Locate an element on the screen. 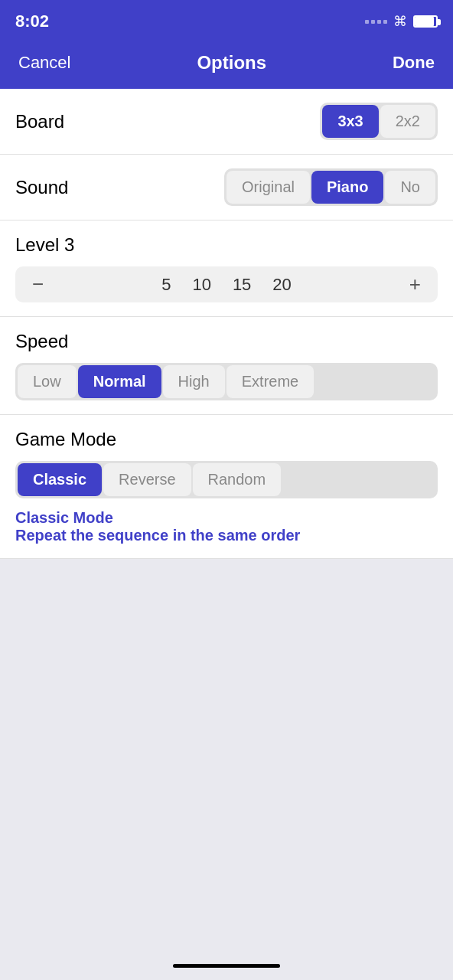 Image resolution: width=453 pixels, height=980 pixels. gamemode-classic-button: Classic is located at coordinates (60, 479).